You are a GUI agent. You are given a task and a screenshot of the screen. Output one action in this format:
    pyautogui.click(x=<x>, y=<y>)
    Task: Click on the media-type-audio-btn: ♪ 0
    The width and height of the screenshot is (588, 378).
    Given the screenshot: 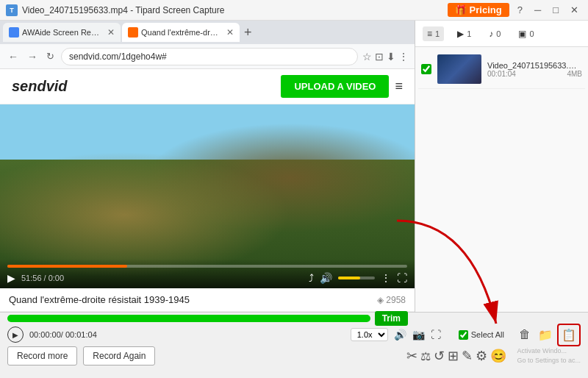 What is the action you would take?
    pyautogui.click(x=495, y=34)
    